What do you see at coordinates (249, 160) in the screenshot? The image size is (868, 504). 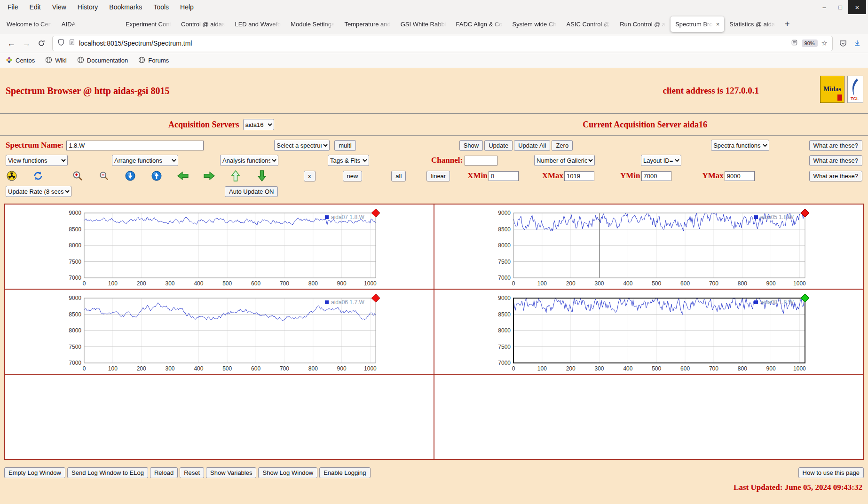 I see `analysis-functions-dropdown: Analysis functions` at bounding box center [249, 160].